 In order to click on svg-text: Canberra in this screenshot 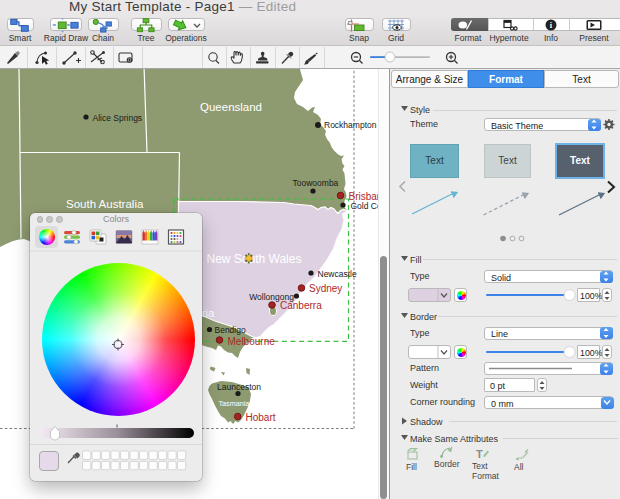, I will do `click(301, 306)`.